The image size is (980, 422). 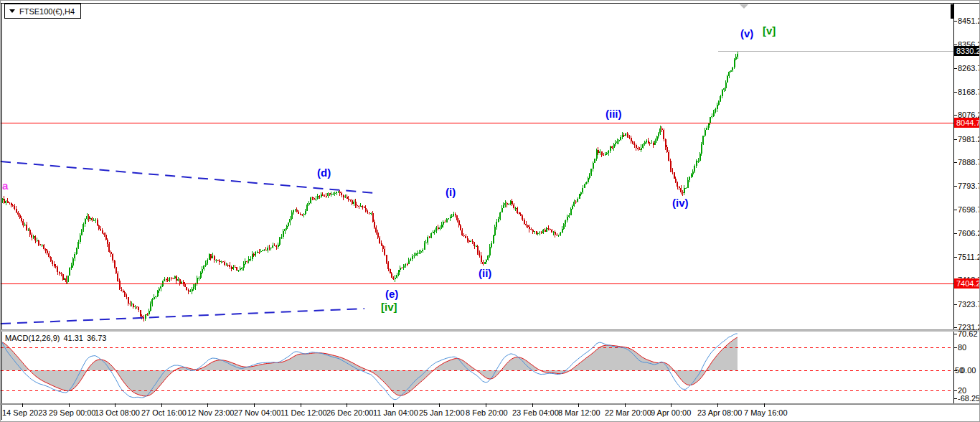 I want to click on date-tick-label: 8 Mar 12:00, so click(x=580, y=413).